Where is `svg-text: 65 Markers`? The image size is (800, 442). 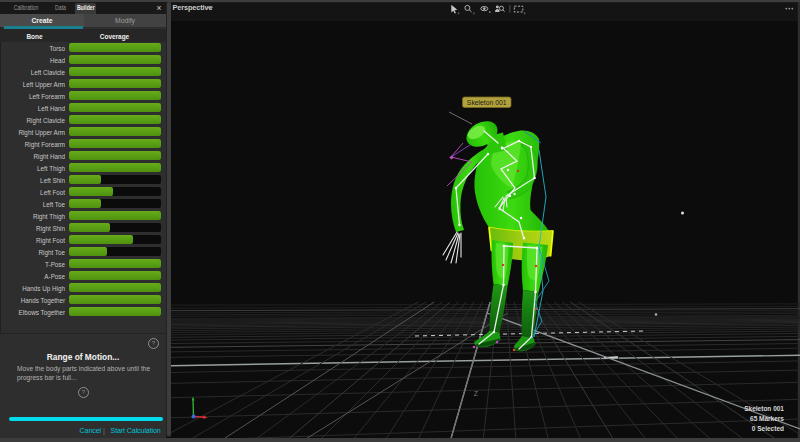
svg-text: 65 Markers is located at coordinates (767, 418).